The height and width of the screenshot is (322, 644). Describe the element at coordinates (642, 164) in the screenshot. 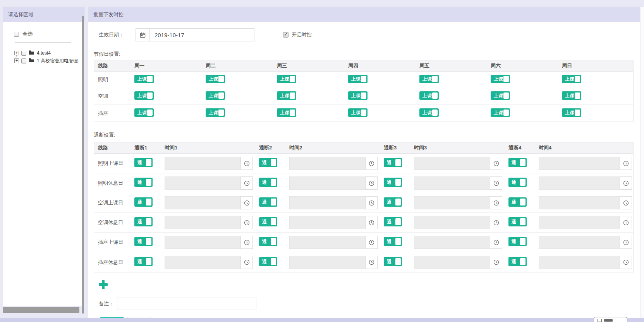

I see `main-vertical-scrollbar` at that location.